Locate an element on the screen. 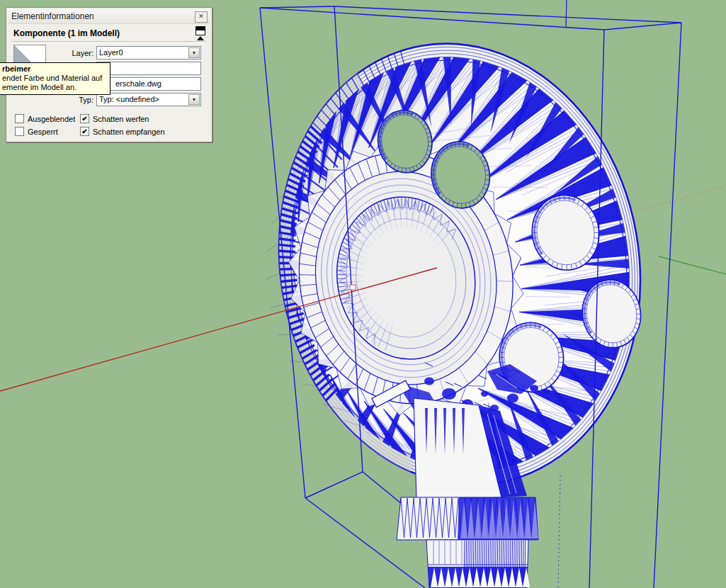  tooltip-title: rbeimer is located at coordinates (55, 69).